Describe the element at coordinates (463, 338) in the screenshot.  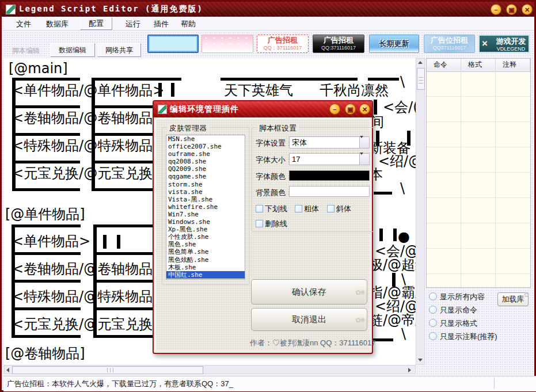
I see `radio-3: 只显示注释(推荐)` at that location.